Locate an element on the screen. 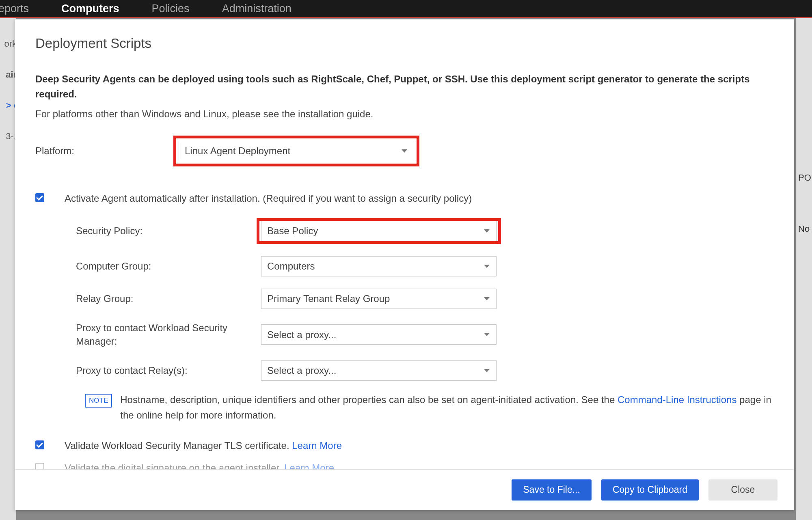  note-badge: NOTE is located at coordinates (98, 401).